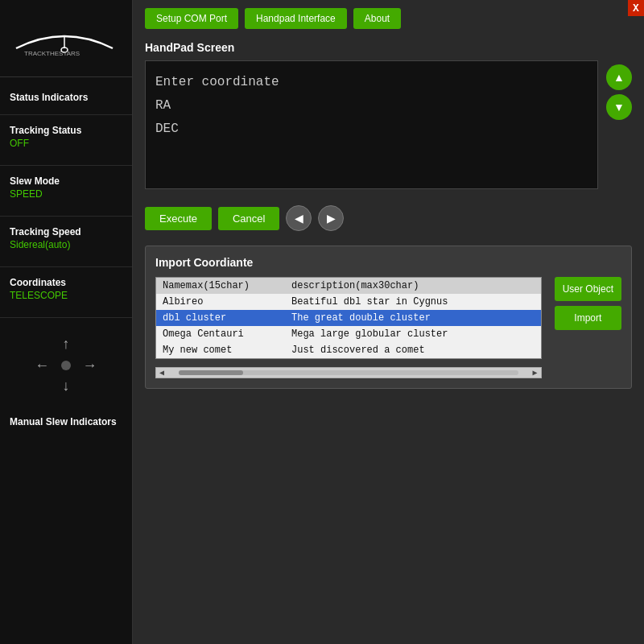 The width and height of the screenshot is (644, 644). Describe the element at coordinates (192, 19) in the screenshot. I see `setup-com-button: Setup COM Port` at that location.